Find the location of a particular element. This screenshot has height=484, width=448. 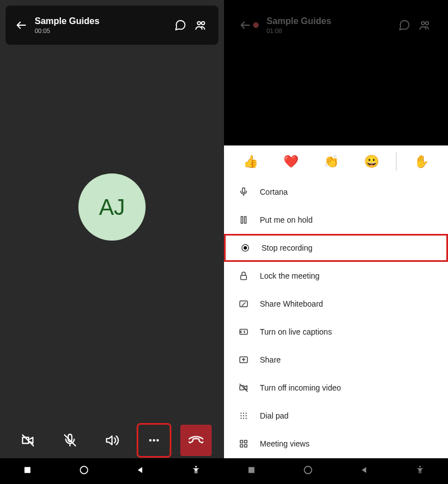

android-nav-bar-right is located at coordinates (336, 471).